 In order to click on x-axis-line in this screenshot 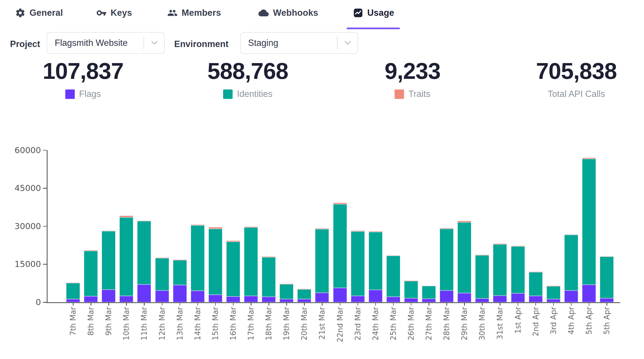, I will do `click(333, 303)`.